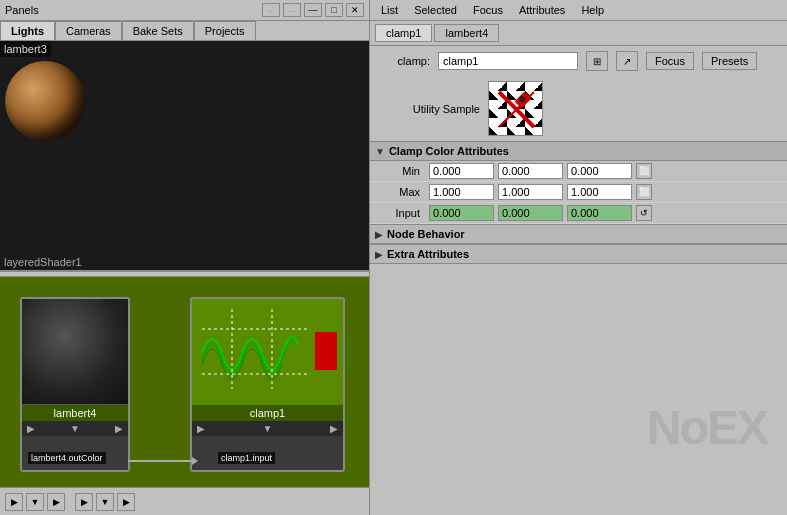  What do you see at coordinates (600, 171) in the screenshot?
I see `min-val3` at bounding box center [600, 171].